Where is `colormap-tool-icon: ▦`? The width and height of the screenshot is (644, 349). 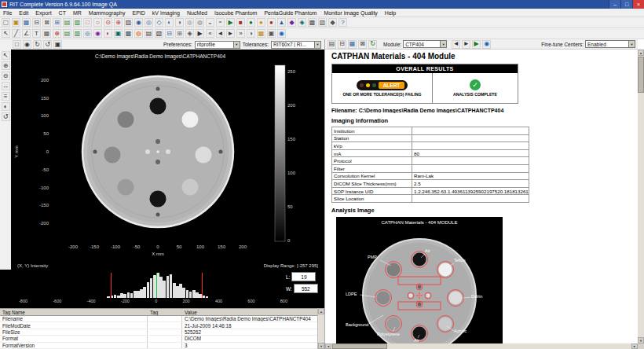 colormap-tool-icon: ▦ is located at coordinates (261, 33).